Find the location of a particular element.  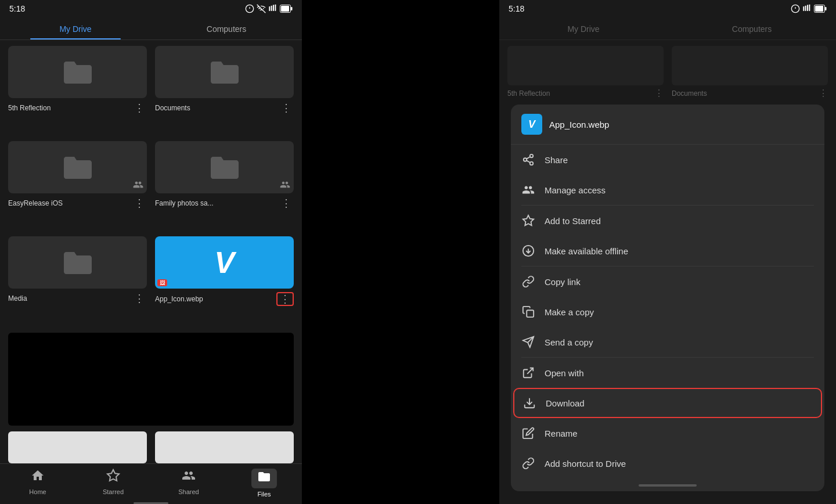

menu-bottom-indicator is located at coordinates (668, 485).